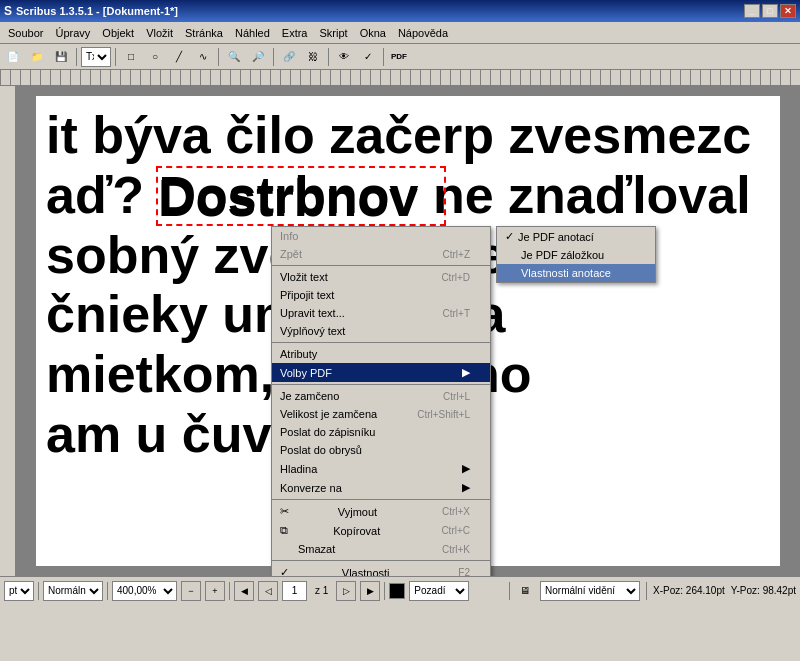 This screenshot has height=661, width=800. I want to click on cm-poslat-zapisnik: Poslat do zápisníku, so click(381, 432).